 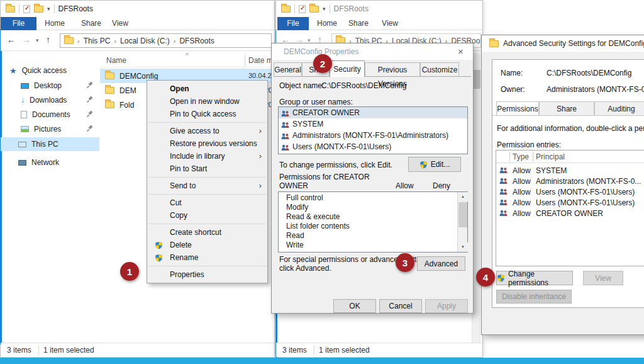 What do you see at coordinates (26, 40) in the screenshot?
I see `forward-arrow-icon: →` at bounding box center [26, 40].